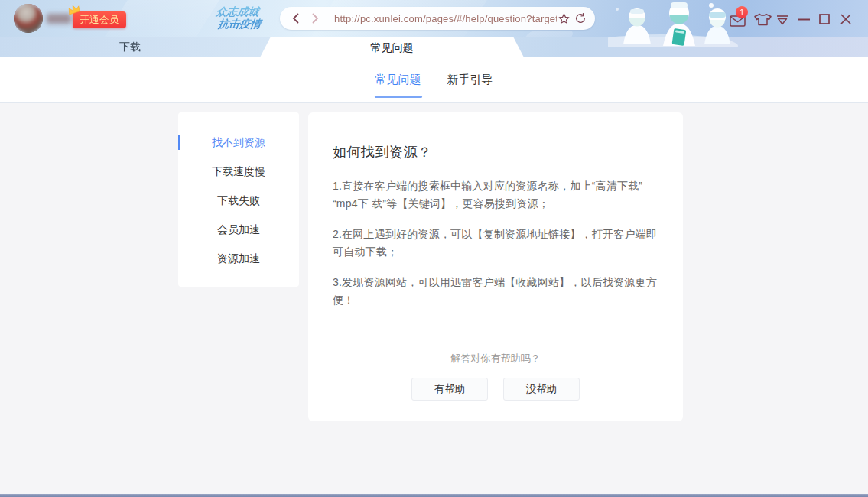 This screenshot has width=868, height=497. I want to click on sidebar-item-download-failed: 下载失败, so click(239, 200).